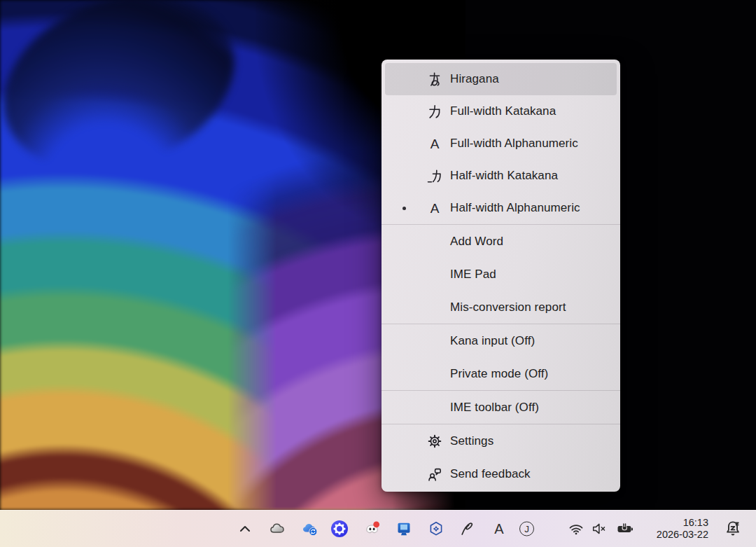 The width and height of the screenshot is (756, 547). Describe the element at coordinates (475, 79) in the screenshot. I see `menu-item-label: Hiragana` at that location.